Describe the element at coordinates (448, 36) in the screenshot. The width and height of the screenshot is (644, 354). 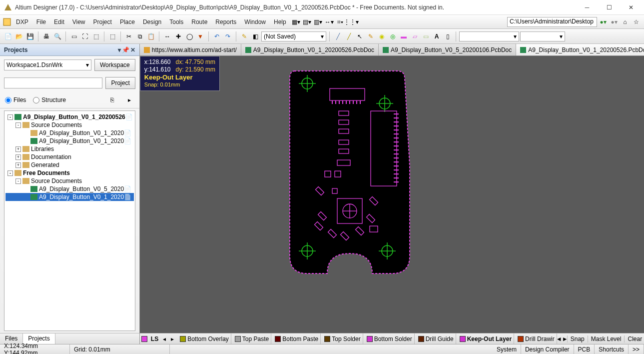
I see `comp-icon: ▯` at that location.